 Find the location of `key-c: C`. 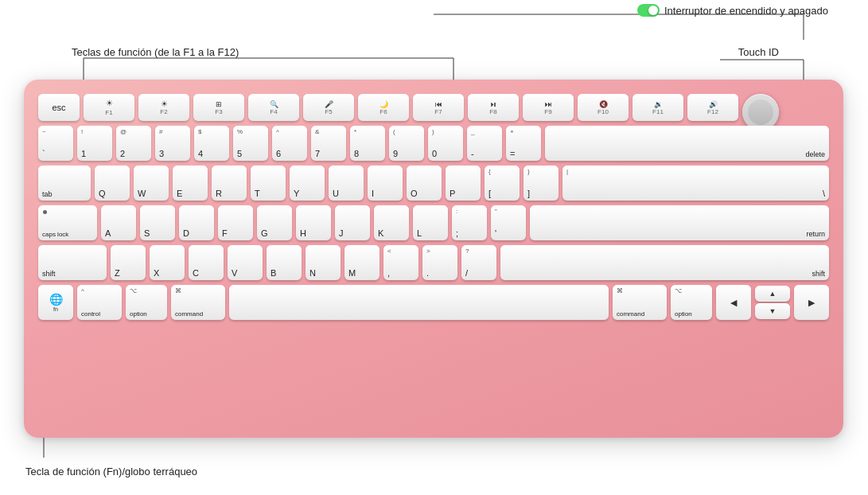

key-c: C is located at coordinates (206, 263).